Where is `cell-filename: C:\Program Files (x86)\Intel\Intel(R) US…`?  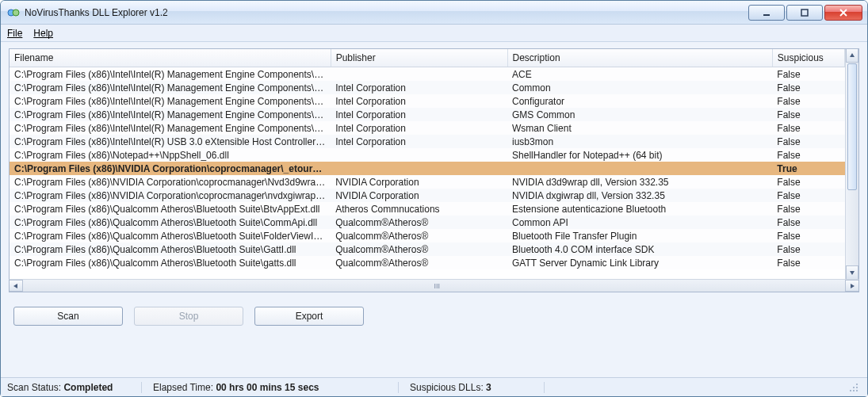 cell-filename: C:\Program Files (x86)\Intel\Intel(R) US… is located at coordinates (170, 141).